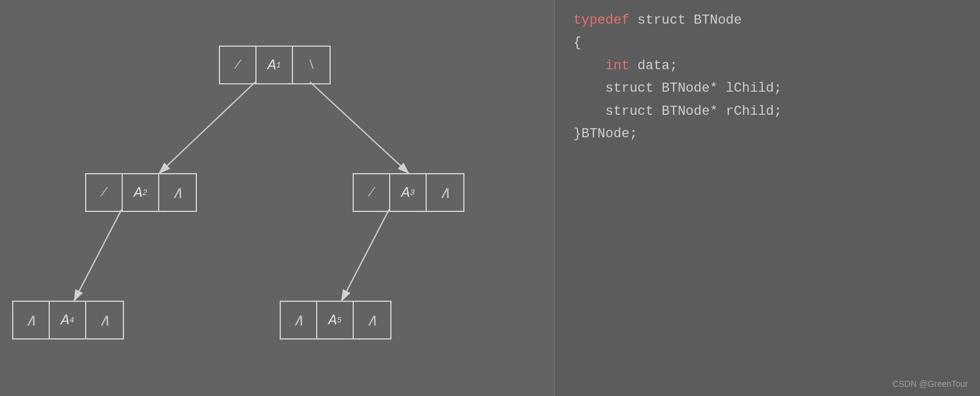 The width and height of the screenshot is (980, 396). I want to click on node-a1: / A1 \, so click(275, 65).